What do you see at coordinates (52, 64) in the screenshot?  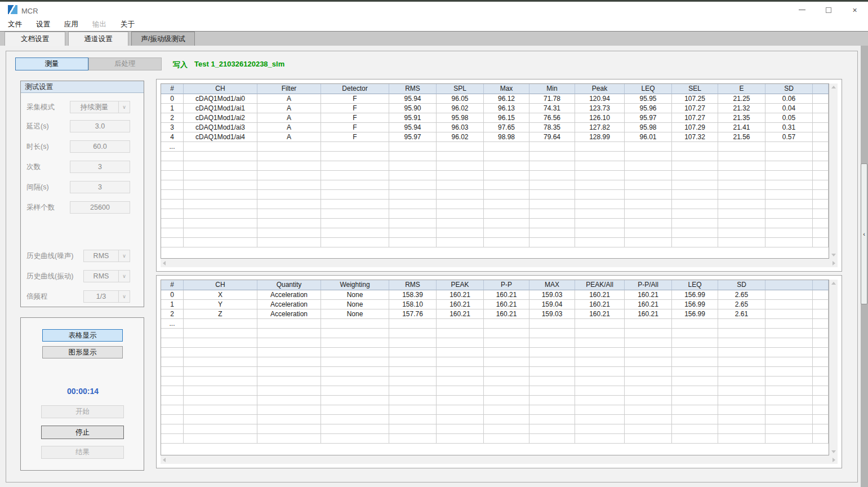 I see `measure-mode-button: 测量` at bounding box center [52, 64].